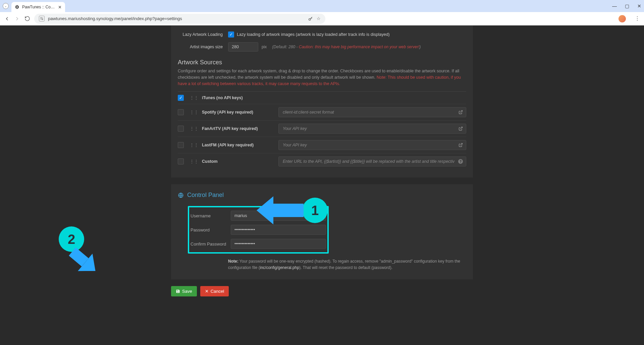 The image size is (644, 345). I want to click on username-label: Username, so click(211, 216).